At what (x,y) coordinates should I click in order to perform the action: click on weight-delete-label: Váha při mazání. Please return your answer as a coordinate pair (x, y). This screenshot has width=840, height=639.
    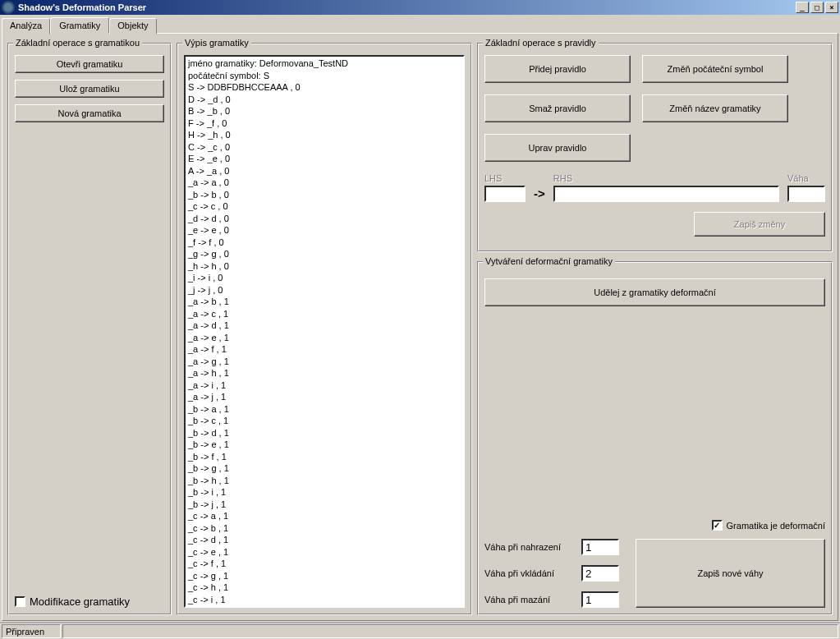
    Looking at the image, I should click on (530, 600).